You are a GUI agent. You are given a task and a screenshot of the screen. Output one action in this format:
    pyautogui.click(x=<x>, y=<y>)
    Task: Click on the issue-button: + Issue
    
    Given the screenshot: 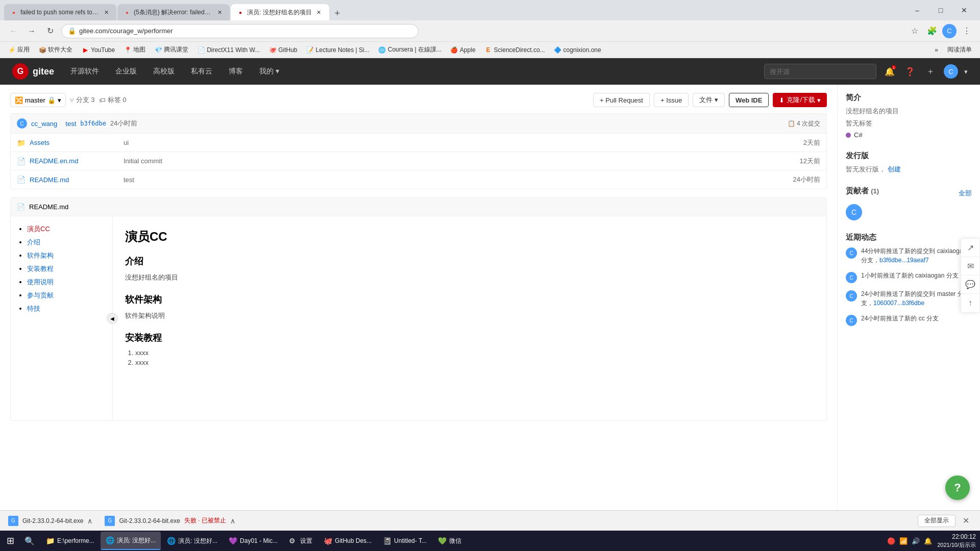 What is the action you would take?
    pyautogui.click(x=671, y=100)
    